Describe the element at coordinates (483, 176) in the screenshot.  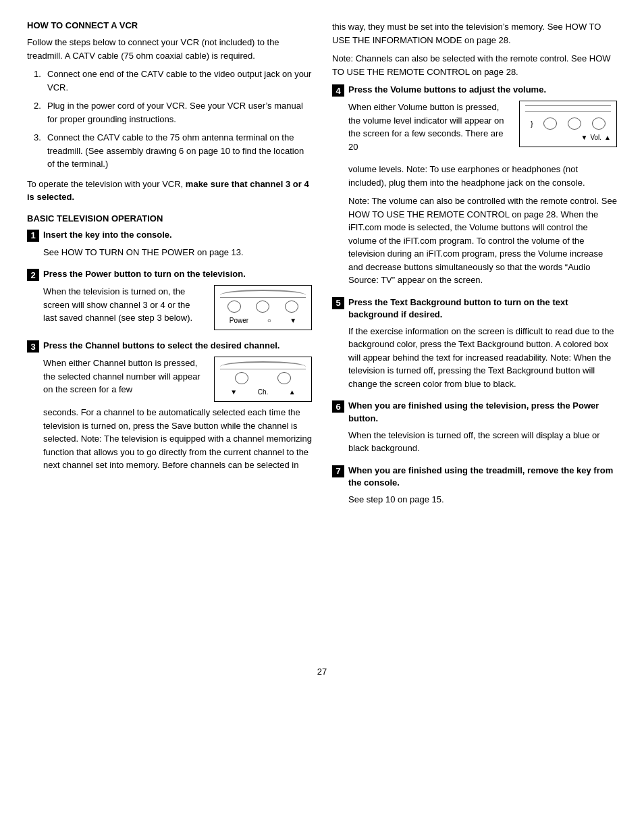
I see `step-4-text2: volume levels. Note: To use earphones or…` at that location.